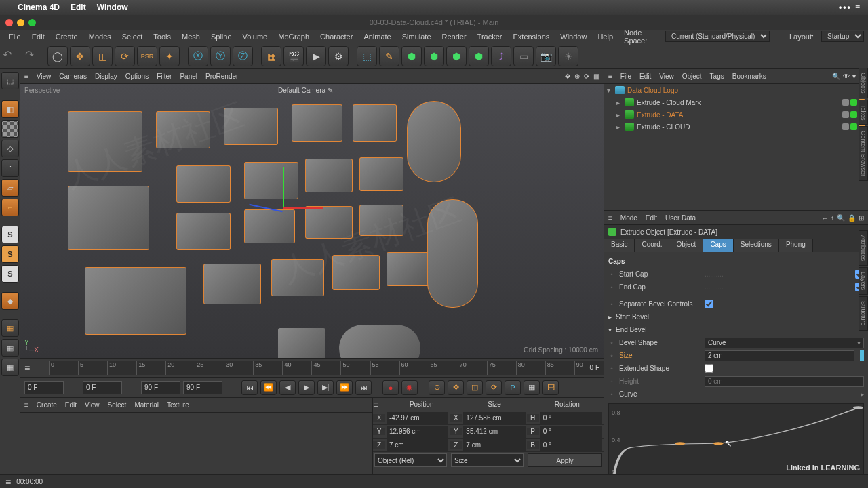  I want to click on vp-nav2-icon: ⊕, so click(577, 76).